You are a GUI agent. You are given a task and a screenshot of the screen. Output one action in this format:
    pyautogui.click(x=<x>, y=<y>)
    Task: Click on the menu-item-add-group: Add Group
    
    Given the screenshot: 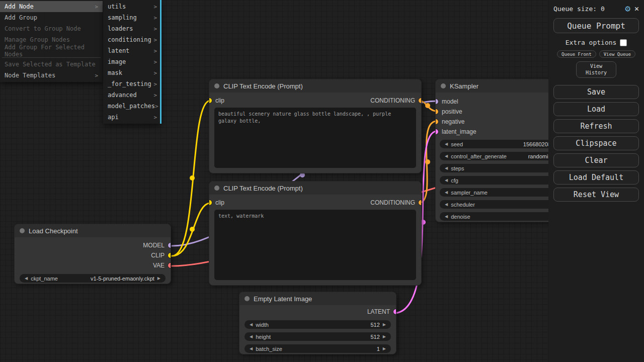 What is the action you would take?
    pyautogui.click(x=51, y=18)
    